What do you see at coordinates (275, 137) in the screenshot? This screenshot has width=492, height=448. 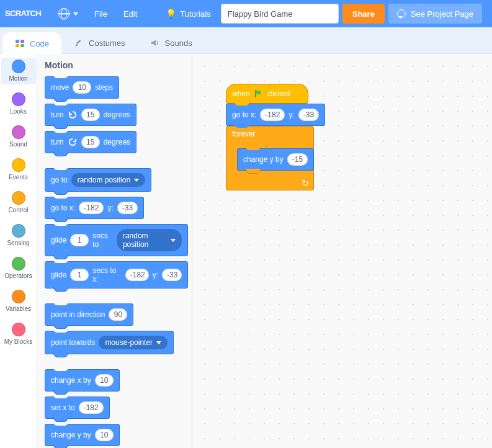 I see `script-stack: when clicked go to x: -182 y: -33 foreve…` at bounding box center [275, 137].